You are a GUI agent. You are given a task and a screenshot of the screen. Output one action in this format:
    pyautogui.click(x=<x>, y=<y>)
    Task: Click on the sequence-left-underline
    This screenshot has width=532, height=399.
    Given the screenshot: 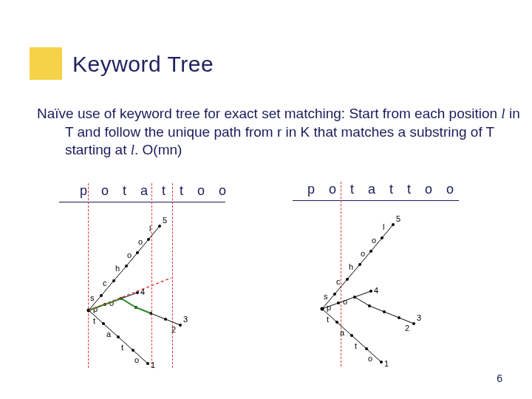 What is the action you would take?
    pyautogui.click(x=142, y=202)
    